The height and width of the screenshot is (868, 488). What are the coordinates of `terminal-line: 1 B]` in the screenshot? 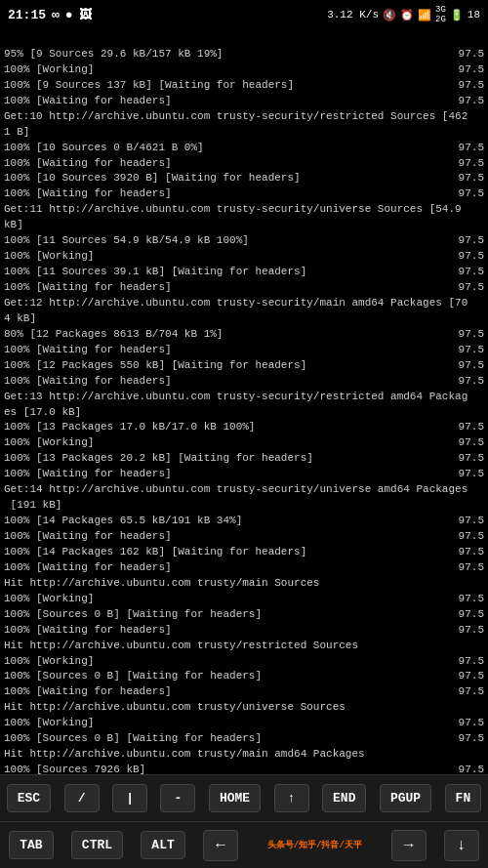 It's located at (244, 133).